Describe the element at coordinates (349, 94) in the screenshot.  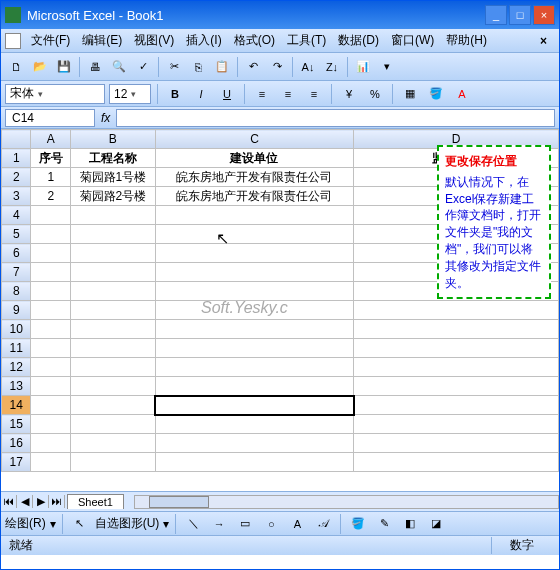
I see `currency-icon: ¥` at that location.